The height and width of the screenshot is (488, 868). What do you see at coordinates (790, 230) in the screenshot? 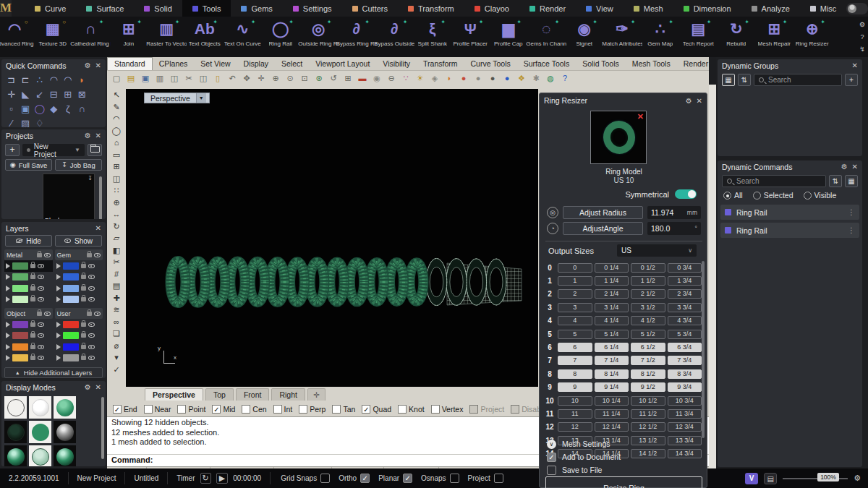
I see `dynamic-command-item: Ring Rail⋮` at bounding box center [790, 230].